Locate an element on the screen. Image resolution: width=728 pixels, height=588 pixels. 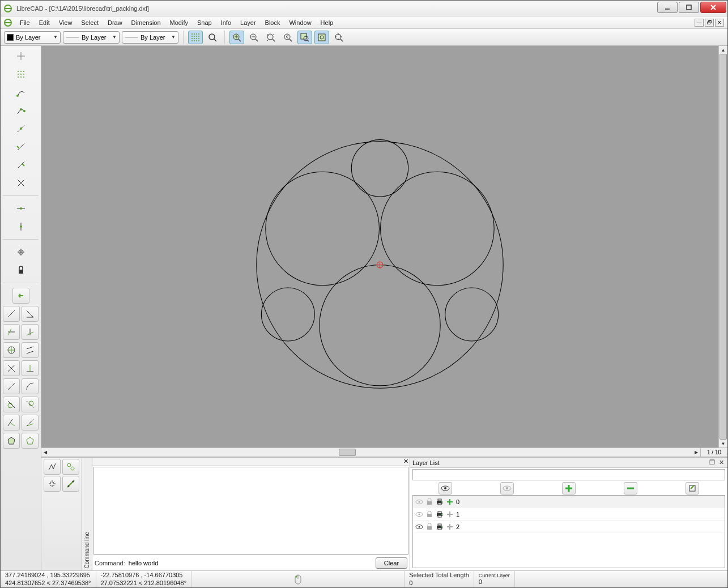
layer-row: 0 is located at coordinates (569, 502).